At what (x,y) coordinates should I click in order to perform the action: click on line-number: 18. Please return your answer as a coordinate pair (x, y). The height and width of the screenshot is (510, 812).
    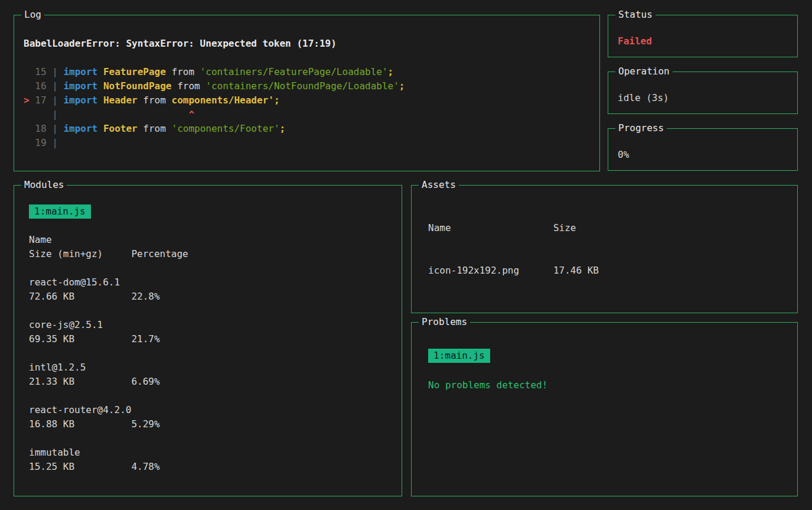
    Looking at the image, I should click on (40, 129).